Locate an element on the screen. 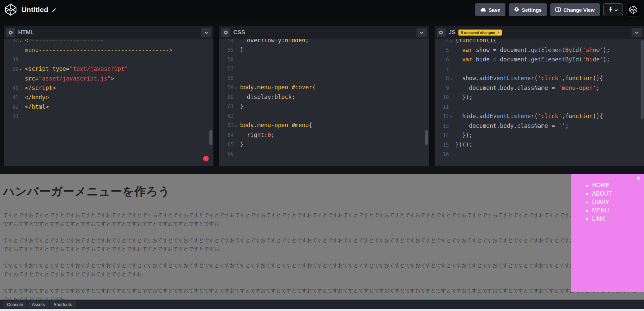 This screenshot has height=311, width=644. pin-layout-button is located at coordinates (613, 10).